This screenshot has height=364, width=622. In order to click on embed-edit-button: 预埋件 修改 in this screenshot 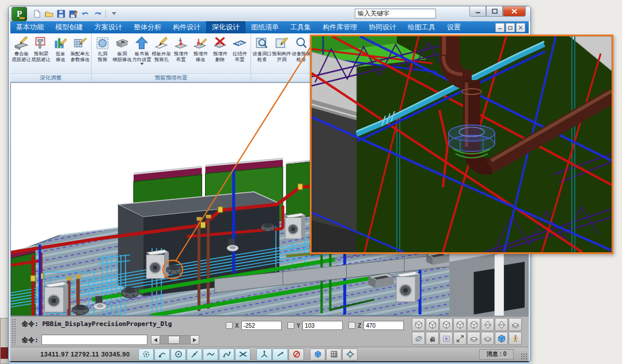, I will do `click(200, 48)`.